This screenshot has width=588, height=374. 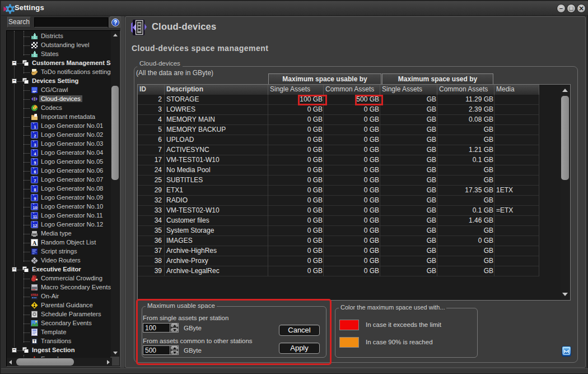 I want to click on svg-text: 7, so click(x=35, y=181).